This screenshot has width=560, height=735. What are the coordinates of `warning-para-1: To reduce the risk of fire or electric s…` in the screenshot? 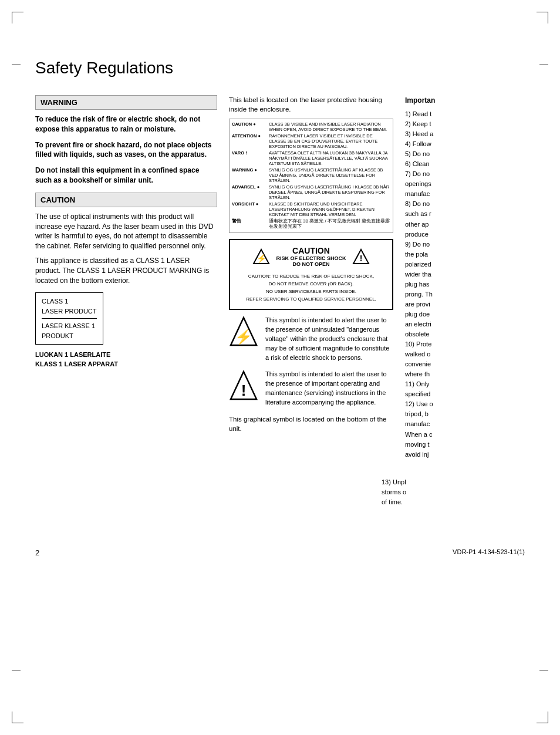 It's located at (126, 124).